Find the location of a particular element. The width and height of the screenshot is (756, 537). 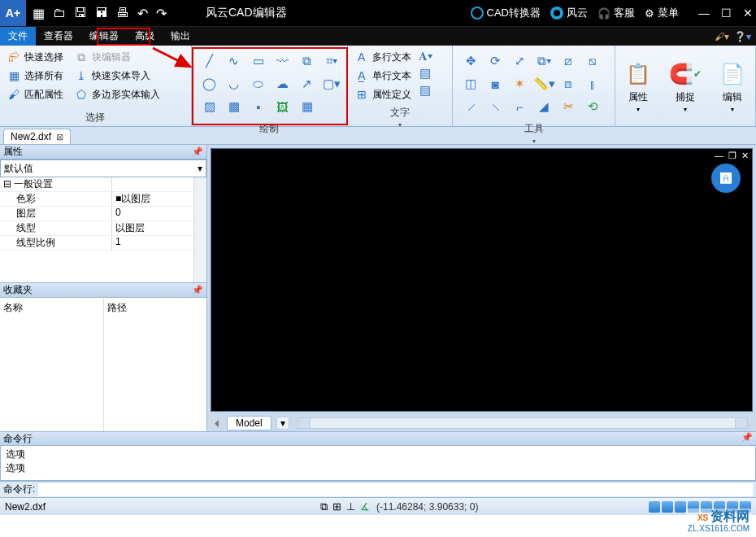

copy-tool-icon: ⧉▾ is located at coordinates (544, 61).